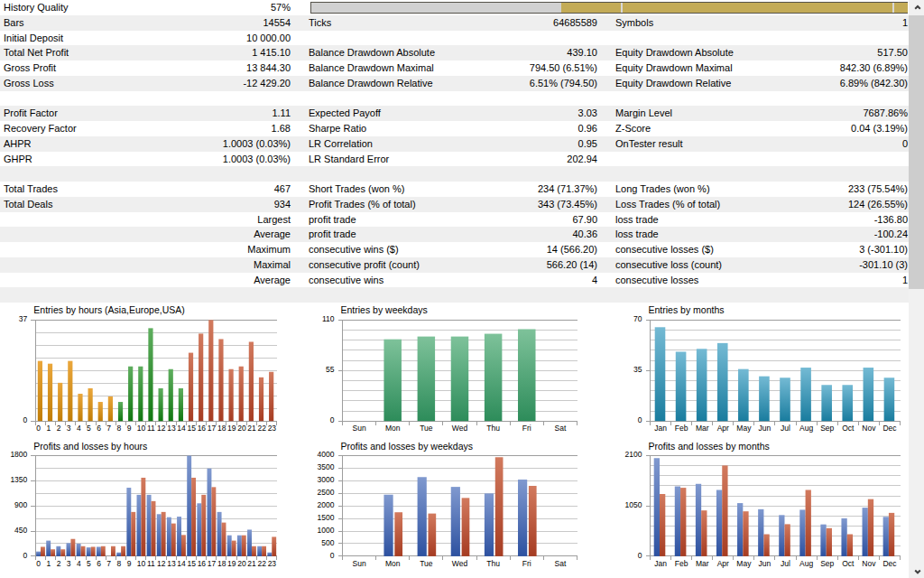 The image size is (924, 578). Describe the element at coordinates (23, 319) in the screenshot. I see `svg-text: 37` at that location.